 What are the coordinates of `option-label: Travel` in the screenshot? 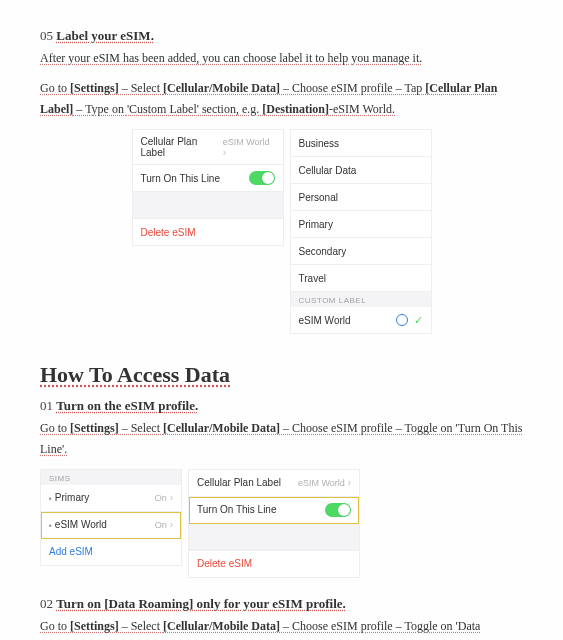 It's located at (312, 278).